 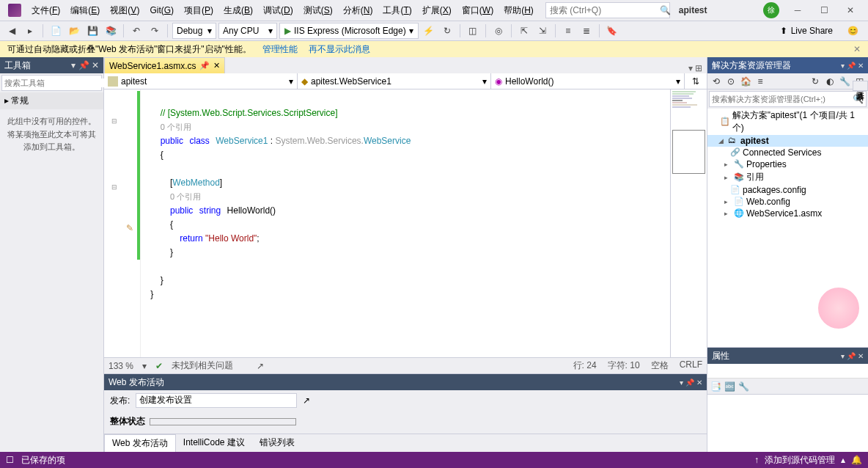 I want to click on close-button: ✕, so click(x=850, y=10).